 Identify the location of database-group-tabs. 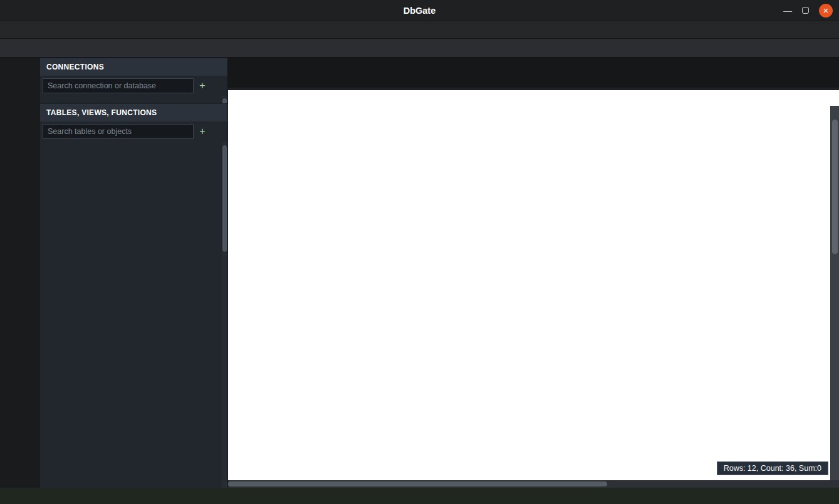
(534, 63).